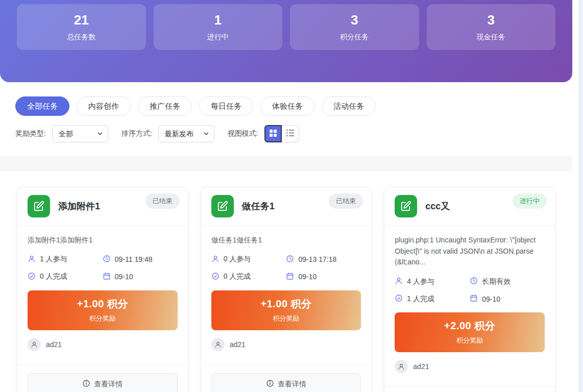 The height and width of the screenshot is (392, 583). What do you see at coordinates (290, 134) in the screenshot?
I see `list-view-icon` at bounding box center [290, 134].